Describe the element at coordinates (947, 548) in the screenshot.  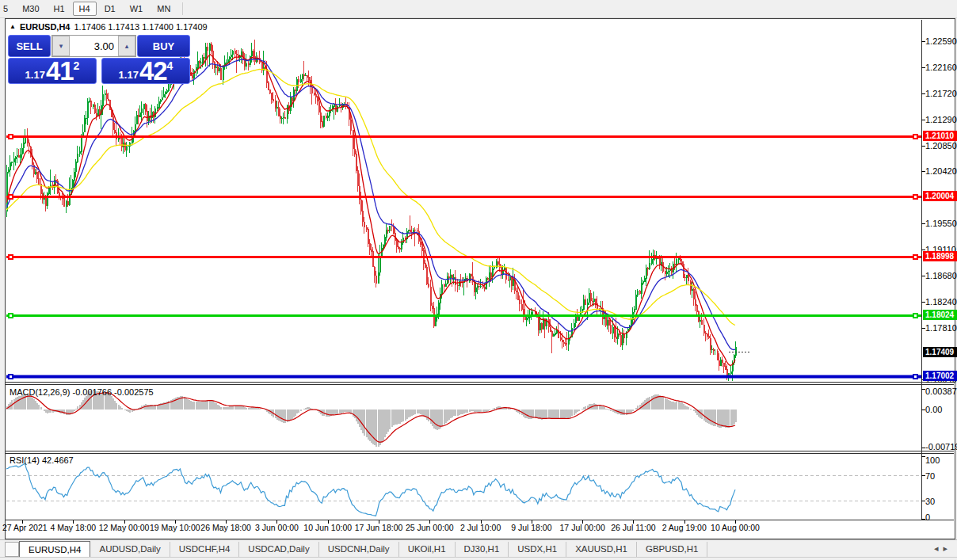
I see `tab-next-icon: ▸` at that location.